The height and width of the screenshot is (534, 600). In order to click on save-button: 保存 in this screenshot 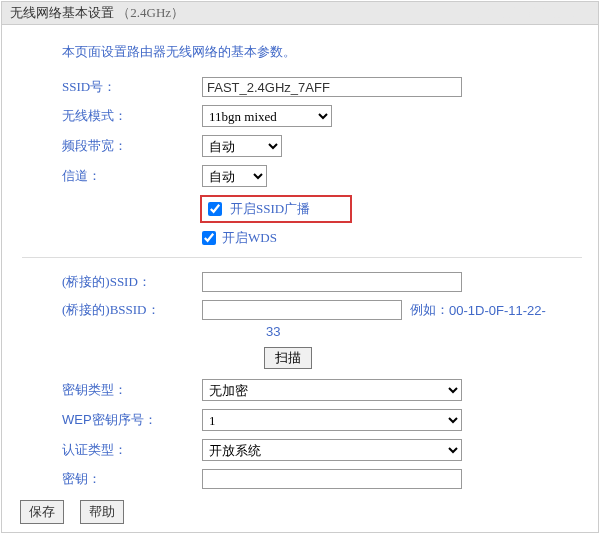, I will do `click(42, 512)`.